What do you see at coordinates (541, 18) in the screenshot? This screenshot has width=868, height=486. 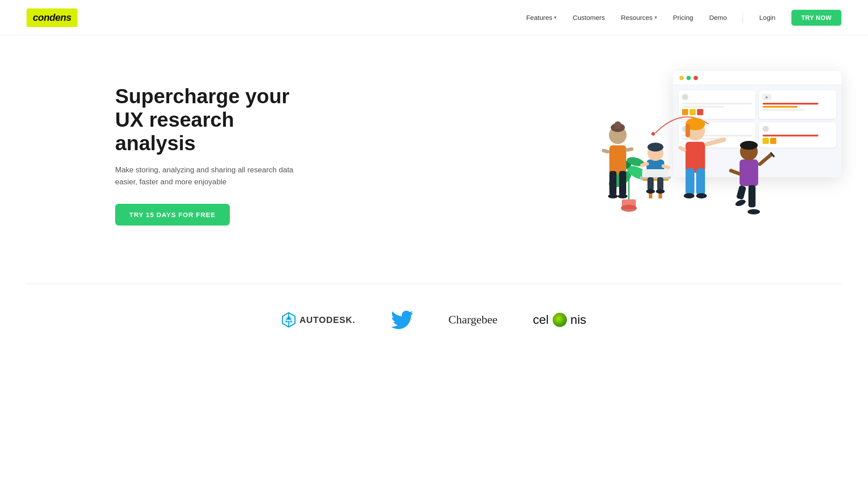 I see `nav-features: Features ▾` at bounding box center [541, 18].